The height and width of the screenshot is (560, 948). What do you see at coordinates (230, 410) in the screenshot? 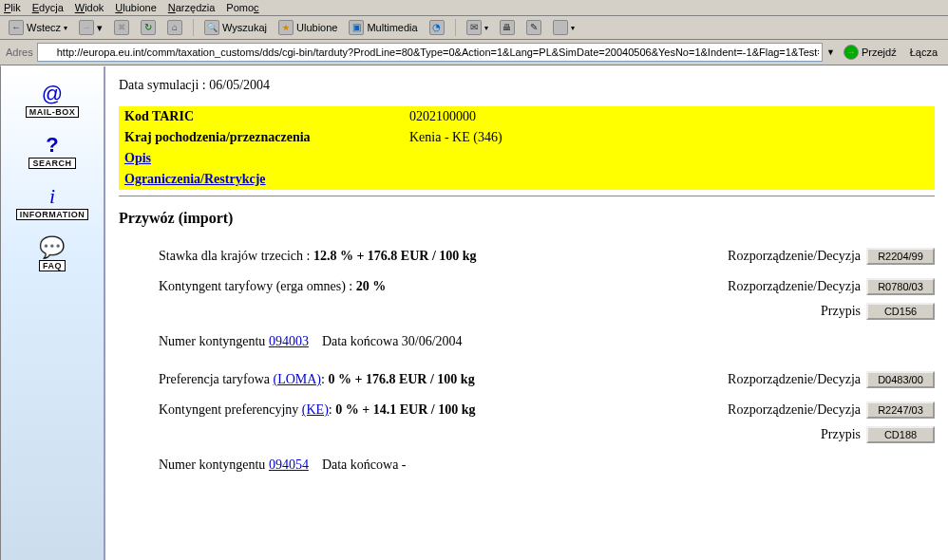
I see `r5-prefix: Kontyngent preferencyjny` at bounding box center [230, 410].